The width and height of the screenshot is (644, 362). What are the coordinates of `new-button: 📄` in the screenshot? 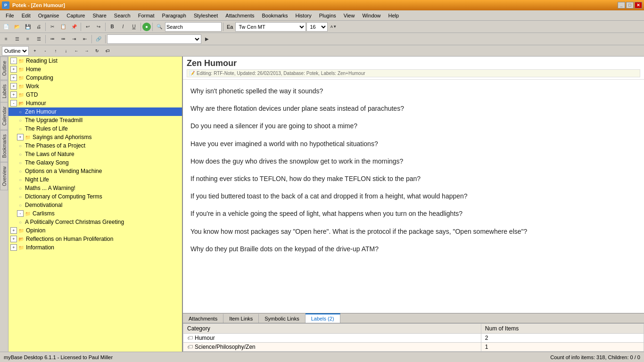 It's located at (6, 27).